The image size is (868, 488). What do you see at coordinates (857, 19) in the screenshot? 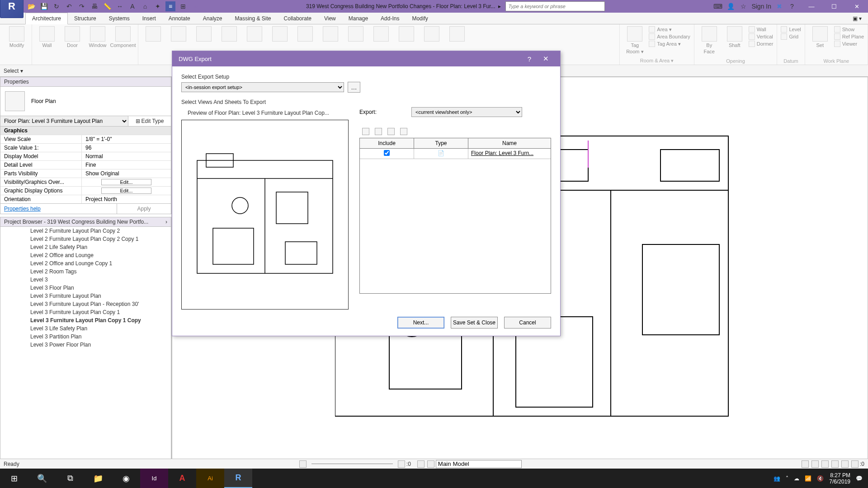
I see `ribbon-minimize-icon: ▣ ▾` at bounding box center [857, 19].